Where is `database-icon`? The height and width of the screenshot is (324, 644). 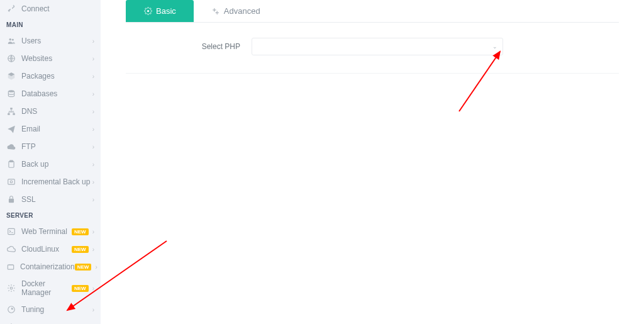 database-icon is located at coordinates (11, 94).